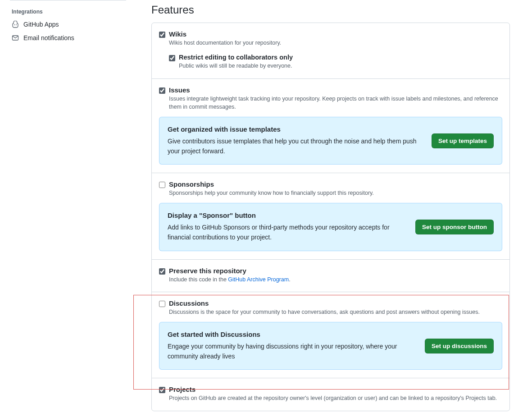  What do you see at coordinates (331, 141) in the screenshot?
I see `issues-callout: Get organized with issue templates Give …` at bounding box center [331, 141].